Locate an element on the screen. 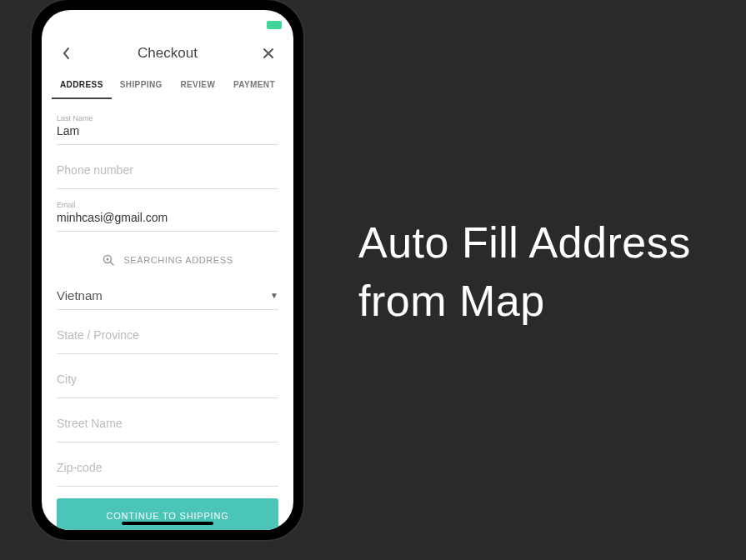 The width and height of the screenshot is (746, 560). lastname-field: Last Name Lam is located at coordinates (168, 127).